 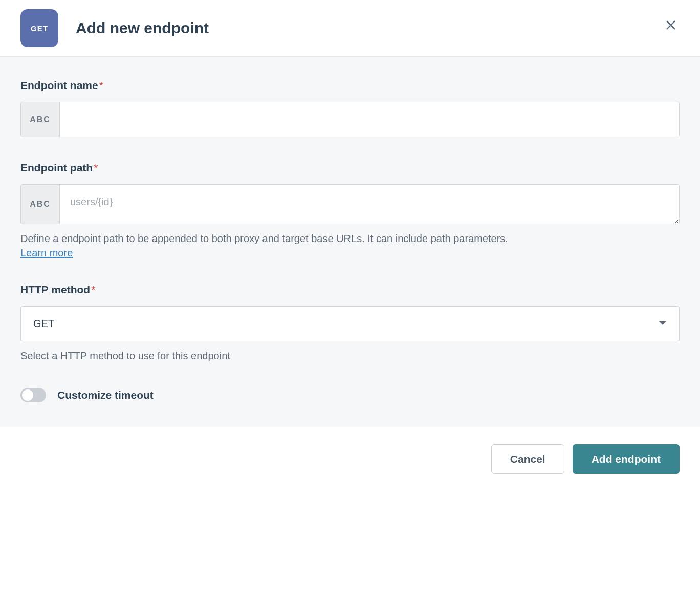 I want to click on dialog-footer: Cancel Add endpoint, so click(x=350, y=459).